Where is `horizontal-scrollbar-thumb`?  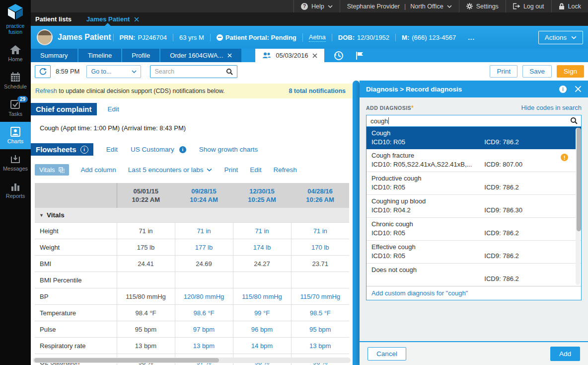 horizontal-scrollbar-thumb is located at coordinates (127, 360).